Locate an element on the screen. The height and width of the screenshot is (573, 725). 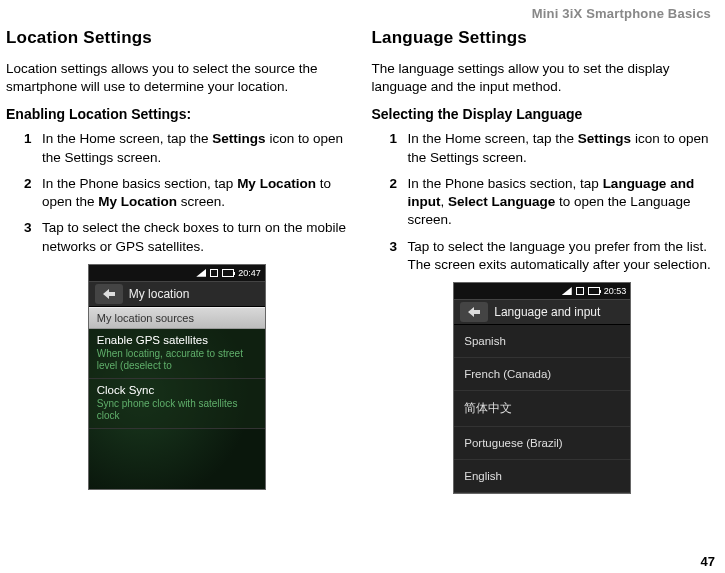
row-label: Clock Sync is located at coordinates (126, 390).